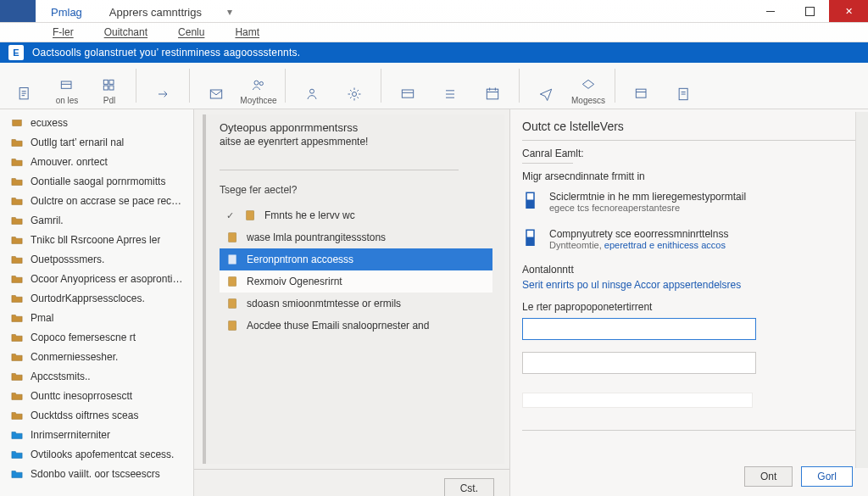 The image size is (868, 496). I want to click on info-text: Compnyutrety sce eoorressmninrttelnss, so click(639, 234).